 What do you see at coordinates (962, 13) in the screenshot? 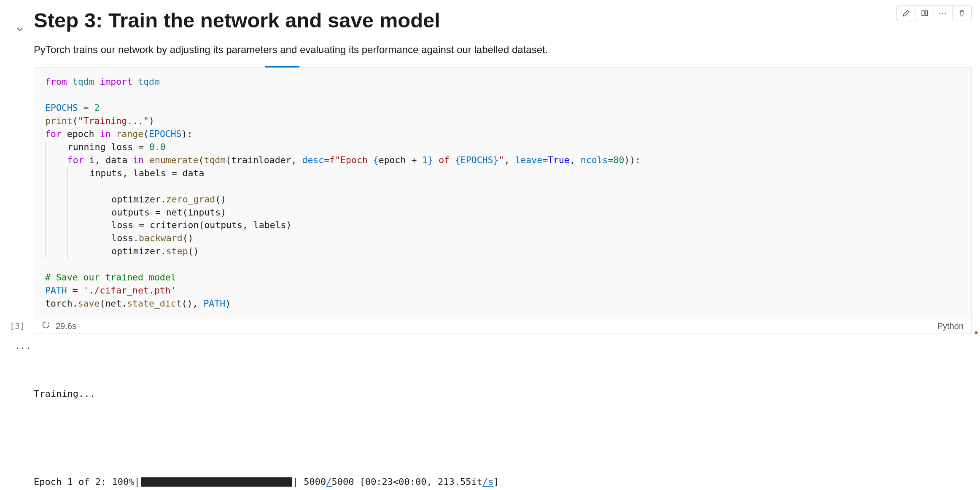
I see `delete-cell-button` at bounding box center [962, 13].